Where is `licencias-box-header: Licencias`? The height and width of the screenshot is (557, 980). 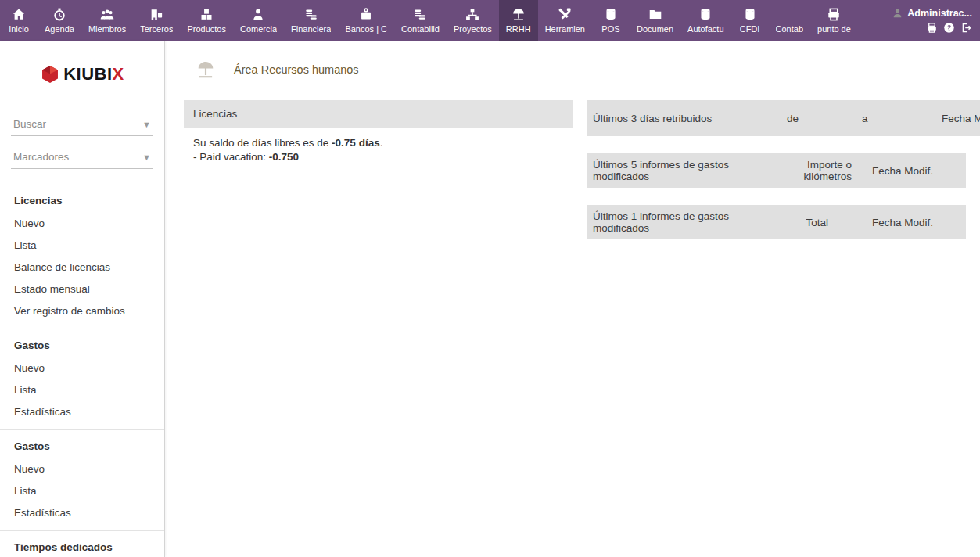 licencias-box-header: Licencias is located at coordinates (379, 114).